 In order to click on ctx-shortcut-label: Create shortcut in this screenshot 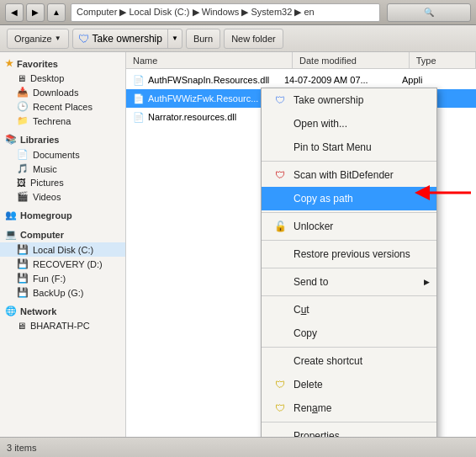, I will do `click(328, 361)`.